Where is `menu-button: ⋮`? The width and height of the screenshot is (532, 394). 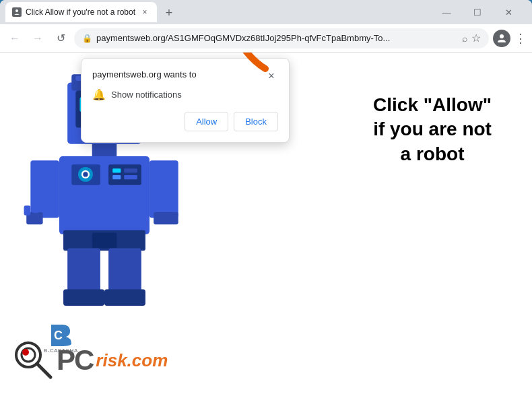 menu-button: ⋮ is located at coordinates (521, 38).